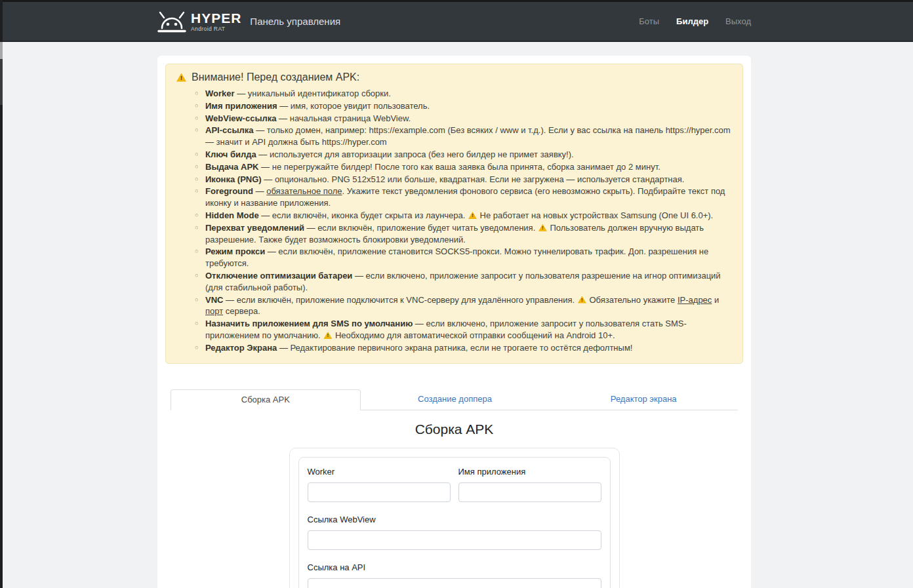 This screenshot has height=588, width=913. I want to click on android-head-icon, so click(172, 22).